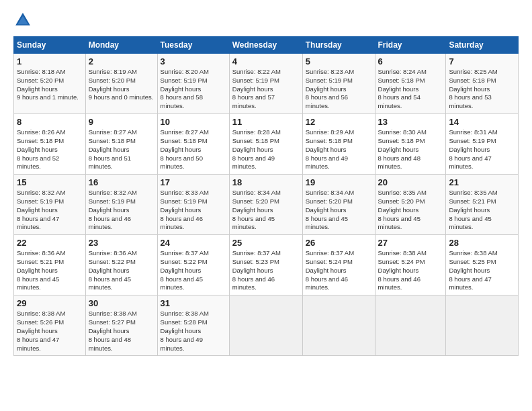 Image resolution: width=532 pixels, height=411 pixels. What do you see at coordinates (482, 271) in the screenshot?
I see `day-info: Sunrise: 8:38 AMSunset: 5:25 PMDaylight …` at bounding box center [482, 271].